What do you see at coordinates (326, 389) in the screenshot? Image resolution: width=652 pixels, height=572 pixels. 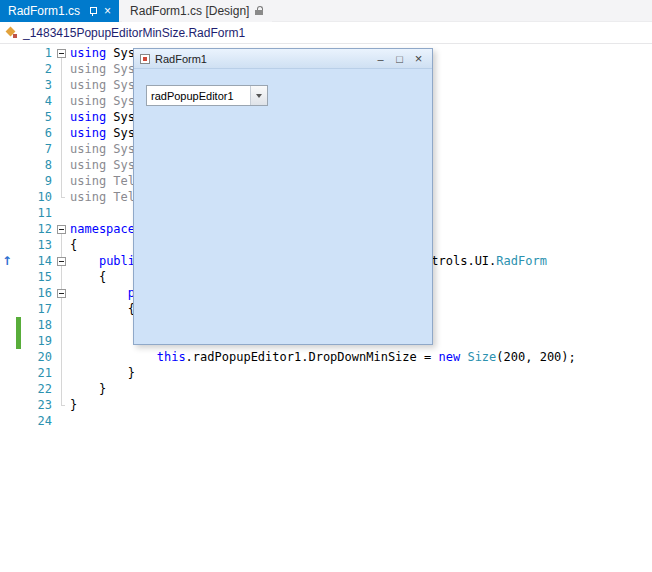 I see `code-line: 22 }` at bounding box center [326, 389].